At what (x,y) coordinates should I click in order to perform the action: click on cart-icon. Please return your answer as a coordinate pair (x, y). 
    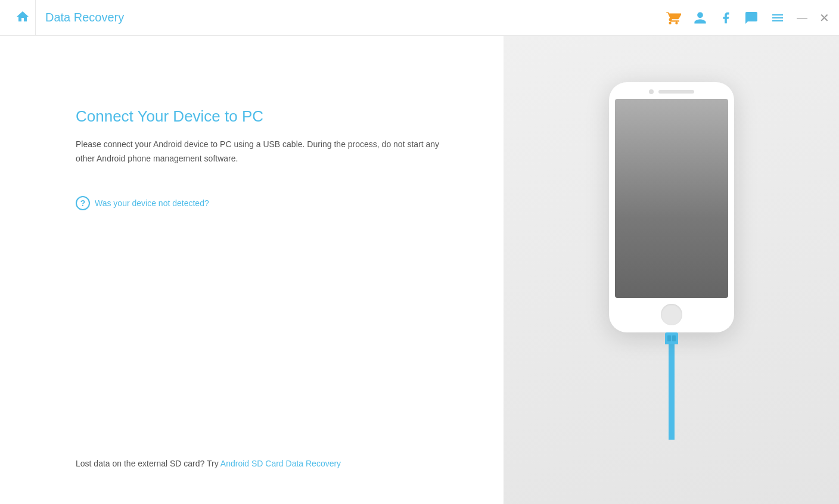
    Looking at the image, I should click on (673, 18).